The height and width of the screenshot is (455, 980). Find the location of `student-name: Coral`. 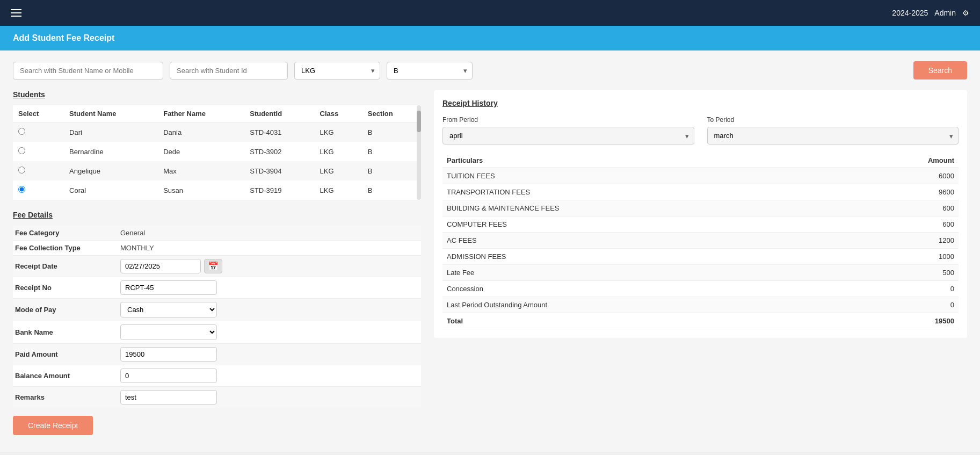

student-name: Coral is located at coordinates (111, 190).